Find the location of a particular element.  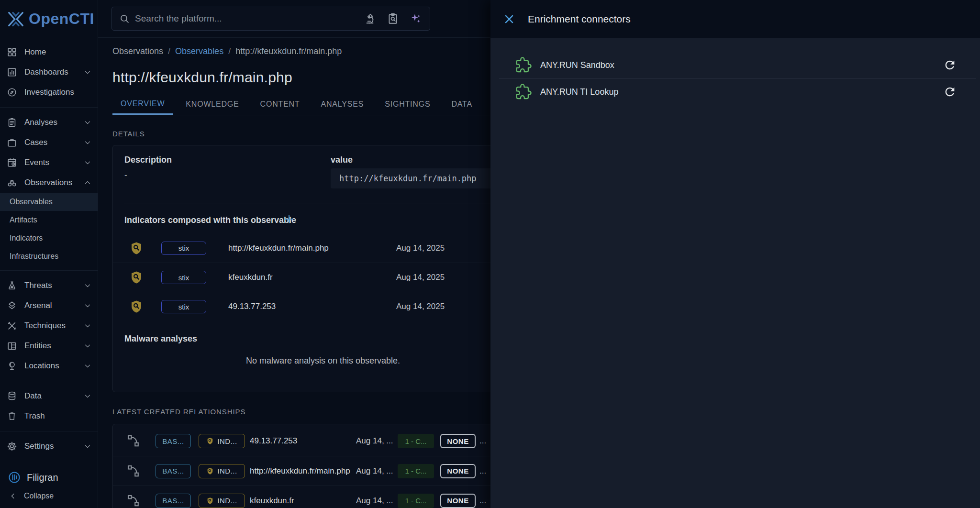

entities-icon is located at coordinates (12, 346).